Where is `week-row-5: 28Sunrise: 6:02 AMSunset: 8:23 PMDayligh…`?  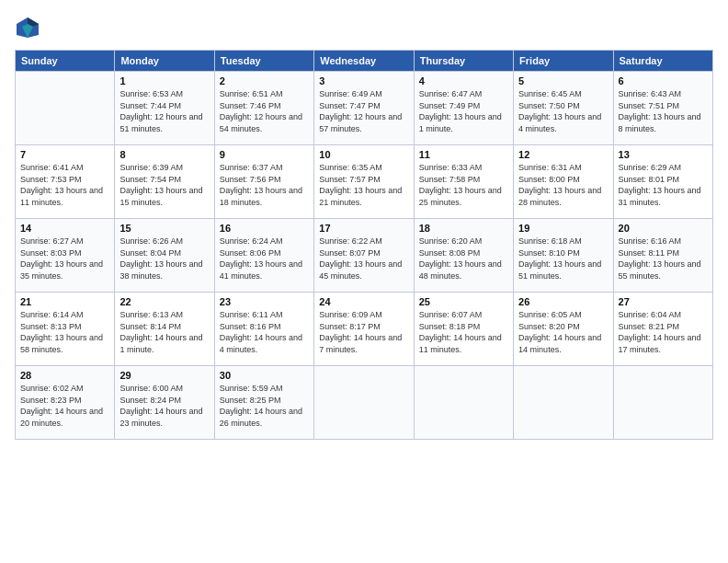
week-row-5: 28Sunrise: 6:02 AMSunset: 8:23 PMDayligh… is located at coordinates (364, 403).